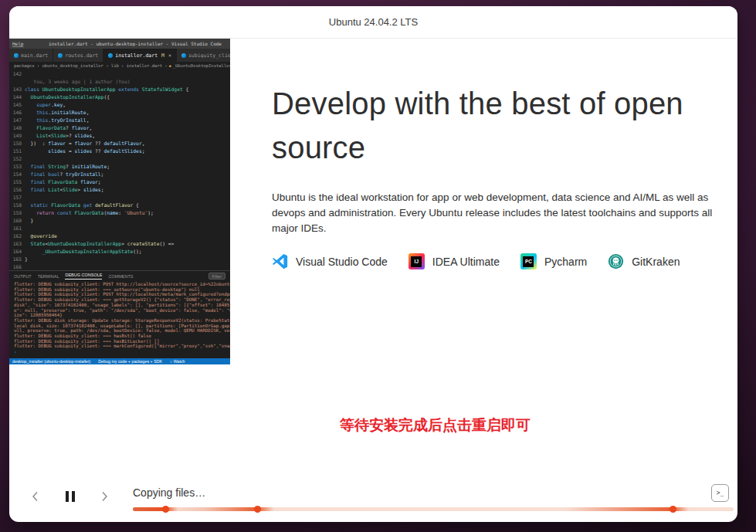 This screenshot has height=532, width=756. What do you see at coordinates (178, 361) in the screenshot?
I see `statusbar-watch: ○ Watch` at bounding box center [178, 361].